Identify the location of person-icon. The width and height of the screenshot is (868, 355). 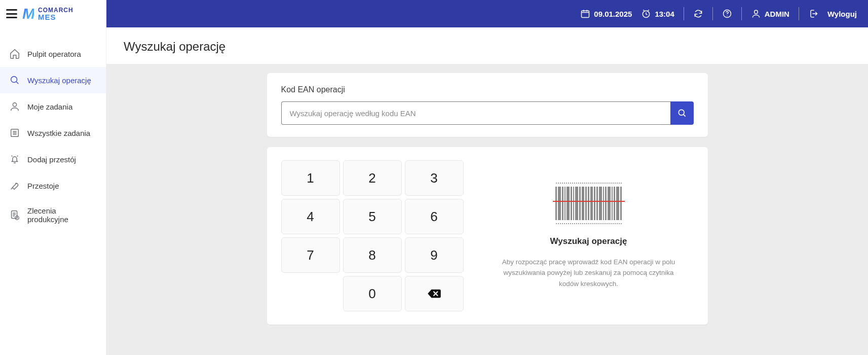
(15, 106).